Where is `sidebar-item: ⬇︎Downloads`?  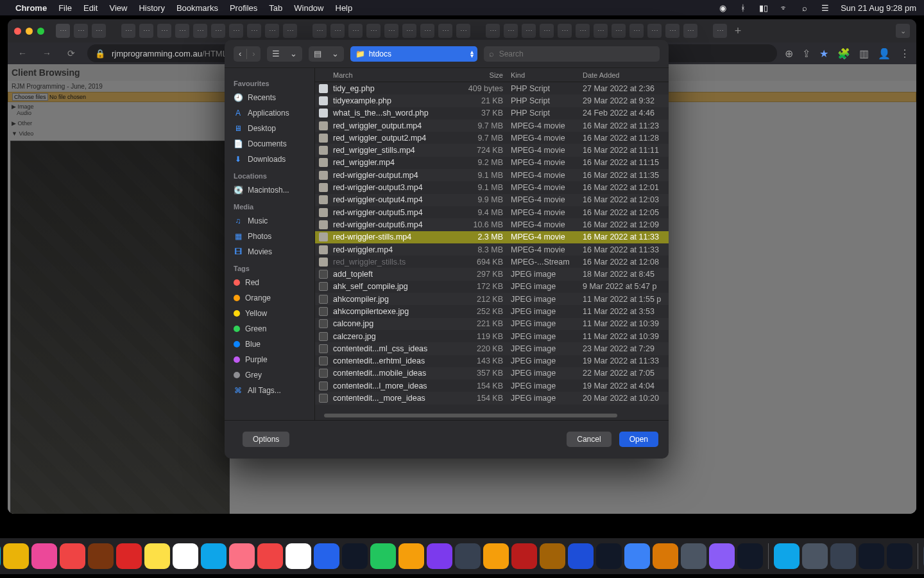 sidebar-item: ⬇︎Downloads is located at coordinates (272, 159).